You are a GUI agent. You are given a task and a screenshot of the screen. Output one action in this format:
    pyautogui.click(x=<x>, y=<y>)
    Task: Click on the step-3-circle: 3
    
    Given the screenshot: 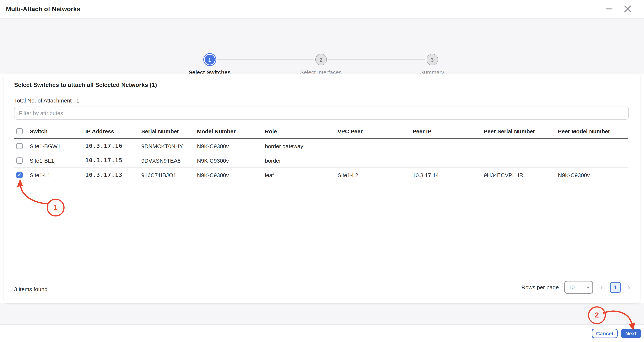 What is the action you would take?
    pyautogui.click(x=432, y=60)
    